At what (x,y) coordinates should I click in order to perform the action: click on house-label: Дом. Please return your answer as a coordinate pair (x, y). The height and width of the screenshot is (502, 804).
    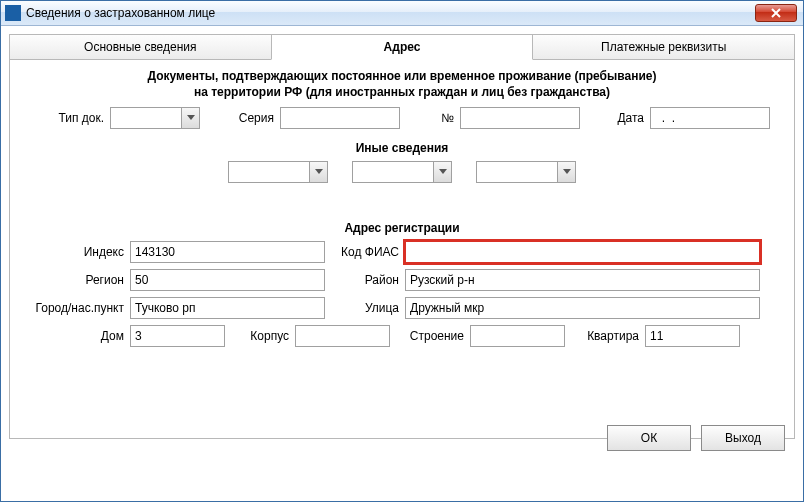
    Looking at the image, I should click on (75, 336).